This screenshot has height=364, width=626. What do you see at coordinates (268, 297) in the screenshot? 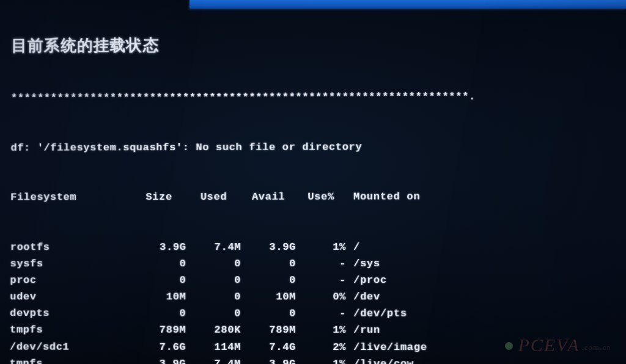
I see `cell-avail: 10M` at bounding box center [268, 297].